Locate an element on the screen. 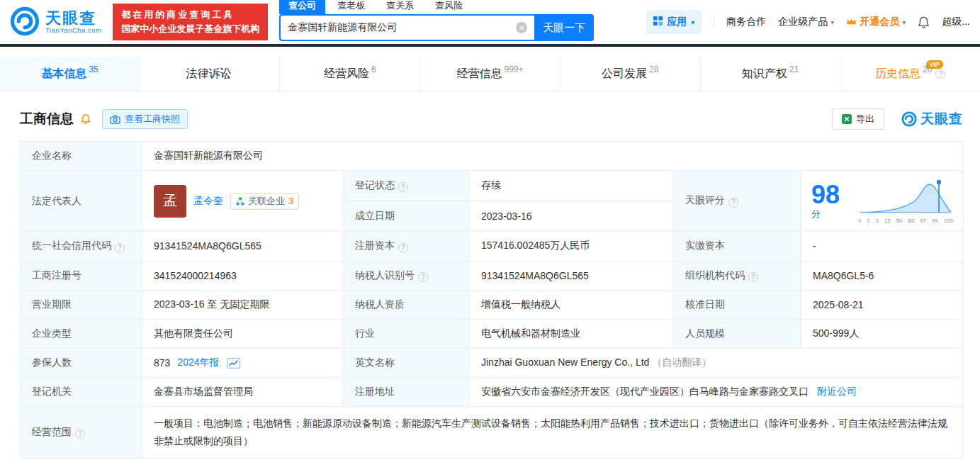 This screenshot has width=980, height=472. slogan-line1: 都在用的商业查询工具 is located at coordinates (190, 15).